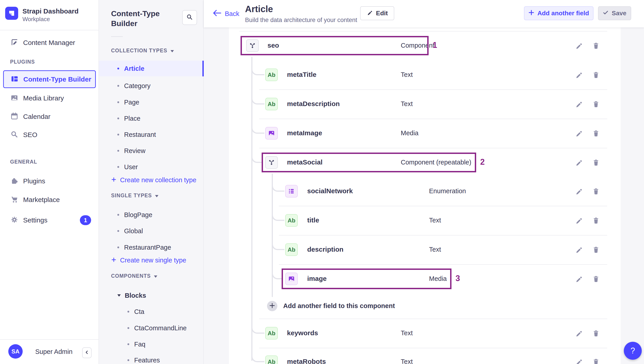 This screenshot has width=644, height=364. What do you see at coordinates (157, 328) in the screenshot?
I see `component-ctacommandline: CtaCommandLine` at bounding box center [157, 328].